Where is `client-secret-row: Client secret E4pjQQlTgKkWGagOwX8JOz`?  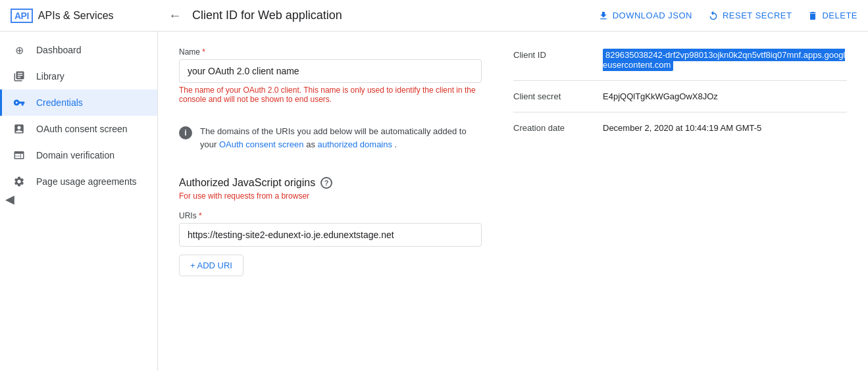
client-secret-row: Client secret E4pjQQlTgKkWGagOwX8JOz is located at coordinates (680, 102).